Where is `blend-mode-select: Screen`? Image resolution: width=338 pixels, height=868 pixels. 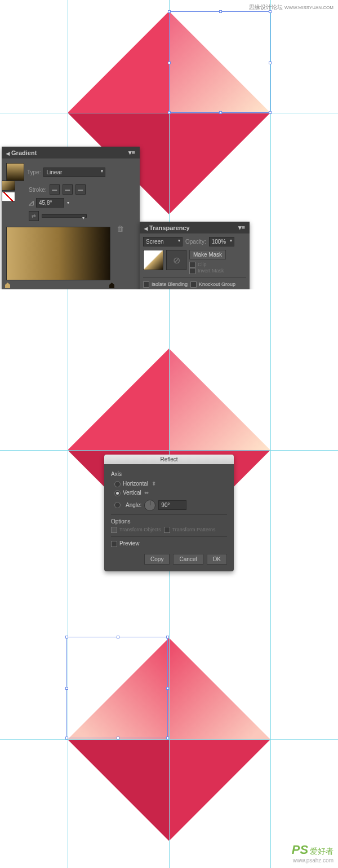 blend-mode-select: Screen is located at coordinates (163, 241).